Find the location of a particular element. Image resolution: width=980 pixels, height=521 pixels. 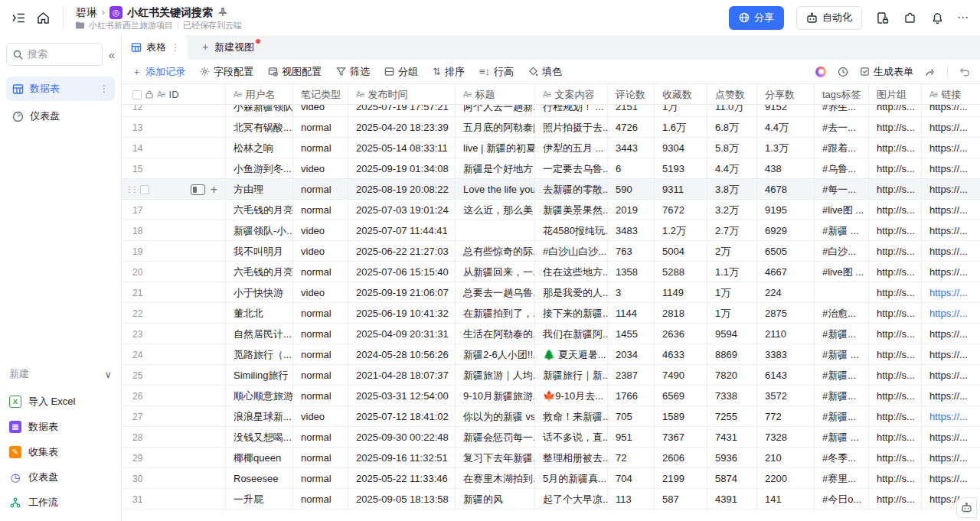

cell-user: 方由理 is located at coordinates (260, 190).